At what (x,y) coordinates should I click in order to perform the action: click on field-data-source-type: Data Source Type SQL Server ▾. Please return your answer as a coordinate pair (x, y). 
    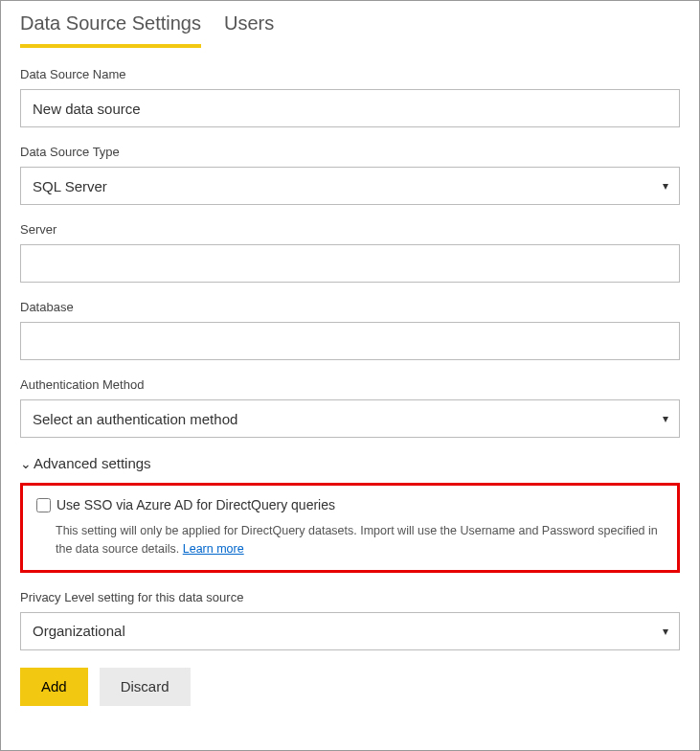
    Looking at the image, I should click on (350, 174).